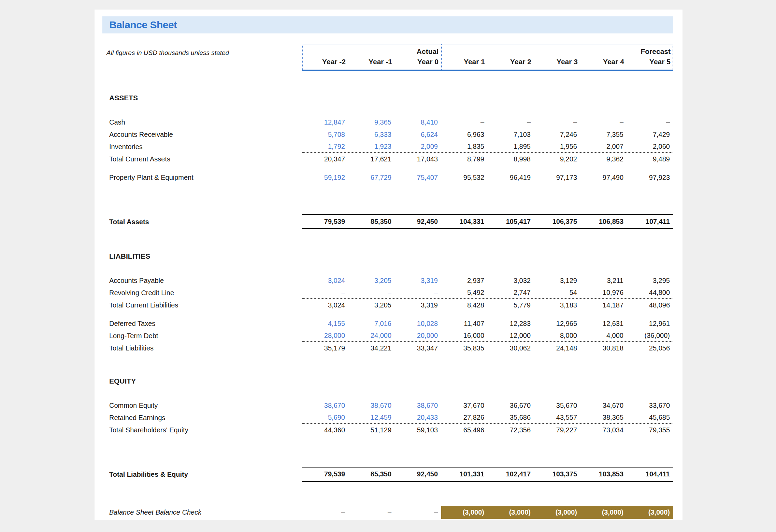 The image size is (776, 532). I want to click on row-label: Total Current Liabilities, so click(202, 305).